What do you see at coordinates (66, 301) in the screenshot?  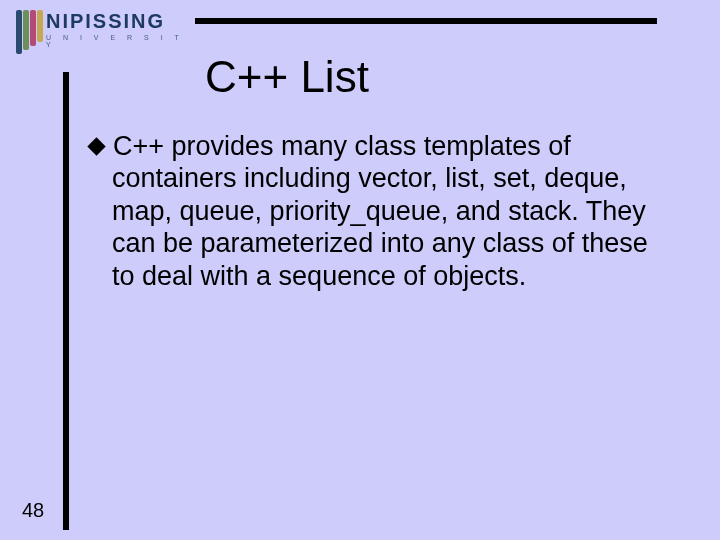 I see `left-divider` at bounding box center [66, 301].